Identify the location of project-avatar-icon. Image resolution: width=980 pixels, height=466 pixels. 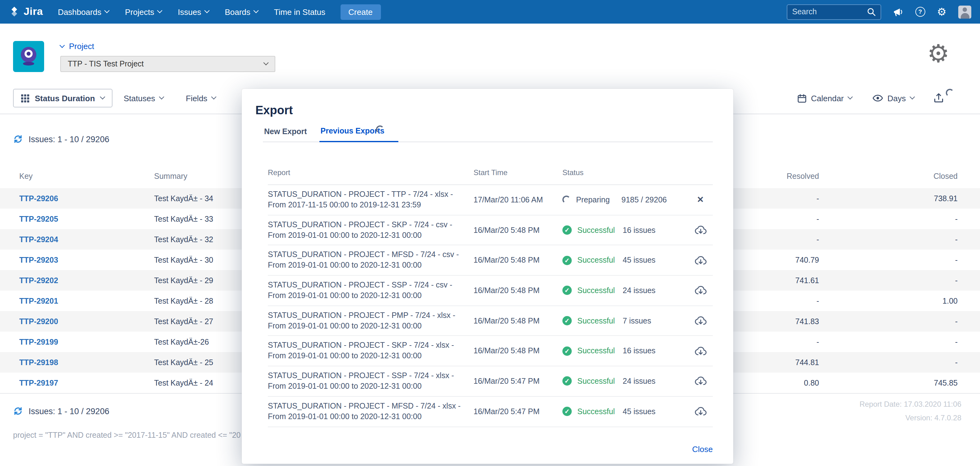
(29, 56).